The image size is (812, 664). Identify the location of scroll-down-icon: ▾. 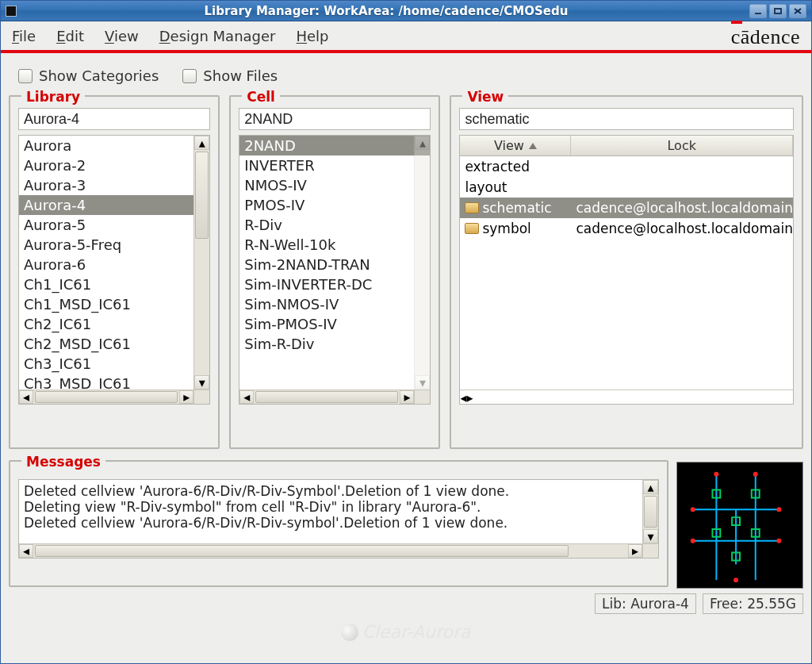
(201, 382).